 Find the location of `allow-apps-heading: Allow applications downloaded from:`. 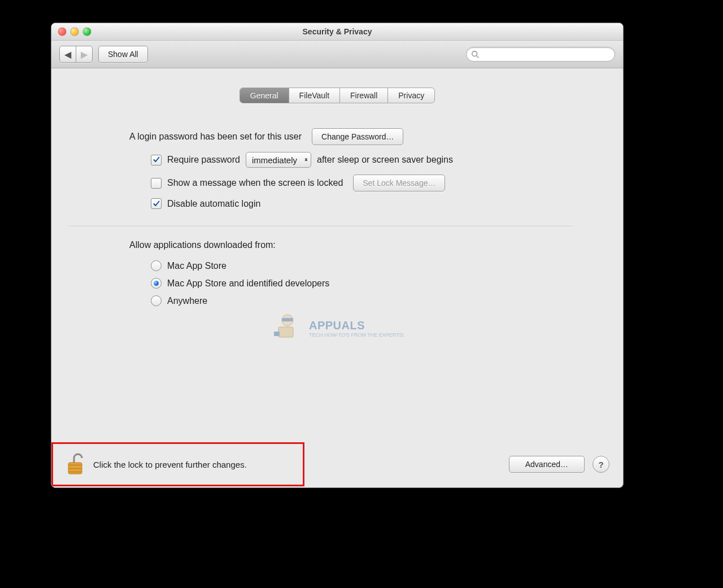

allow-apps-heading: Allow applications downloaded from: is located at coordinates (202, 245).